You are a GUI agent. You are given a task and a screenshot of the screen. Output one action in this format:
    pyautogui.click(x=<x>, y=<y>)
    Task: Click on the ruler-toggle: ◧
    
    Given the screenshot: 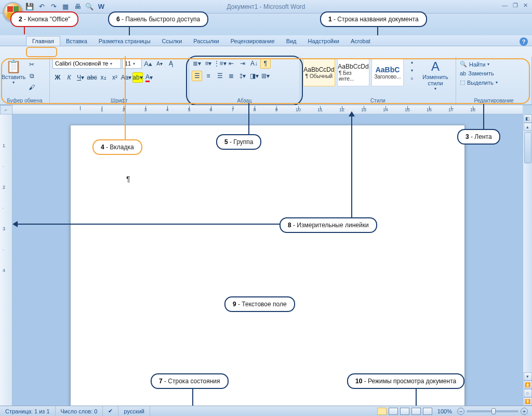 What is the action you would take?
    pyautogui.click(x=528, y=119)
    